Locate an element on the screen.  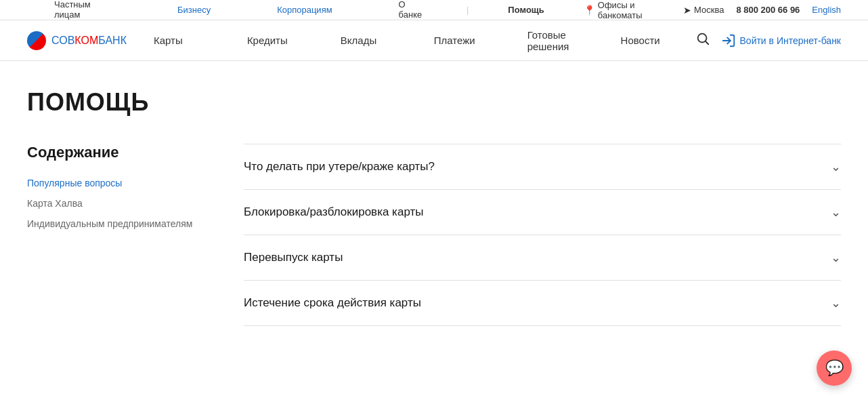
topbar-link-about: О банке is located at coordinates (413, 10).